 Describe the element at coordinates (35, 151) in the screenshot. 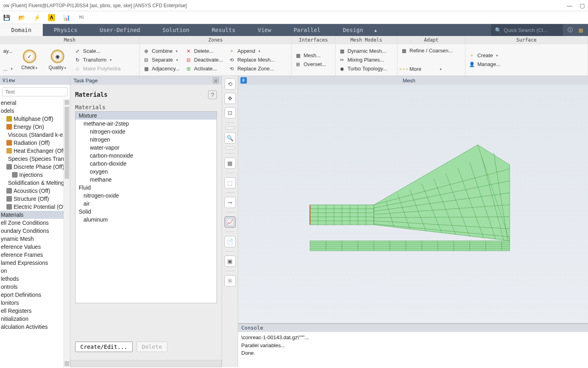

I see `tree-item: Heat Exchanger (Off)` at that location.